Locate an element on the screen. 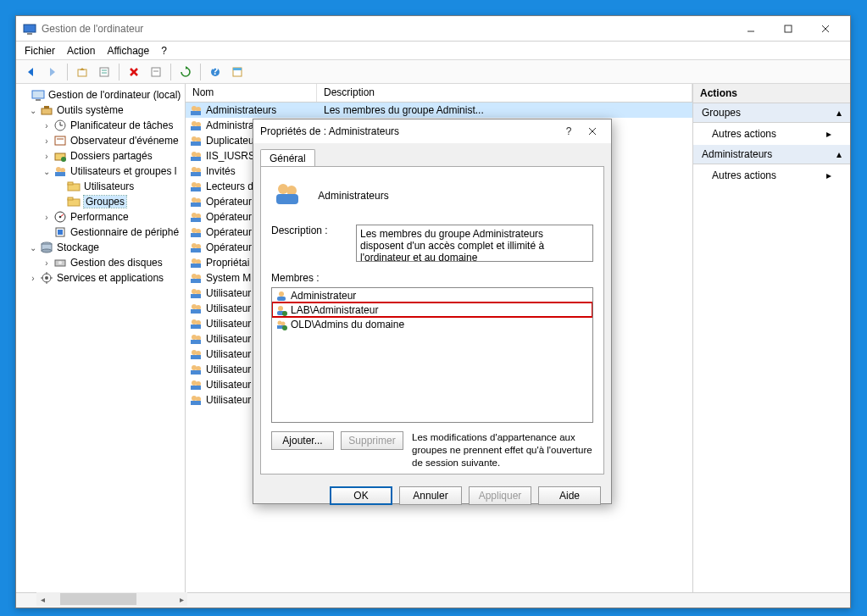 Image resolution: width=867 pixels, height=616 pixels. member-item: OLD\Admins du domaine is located at coordinates (432, 324).